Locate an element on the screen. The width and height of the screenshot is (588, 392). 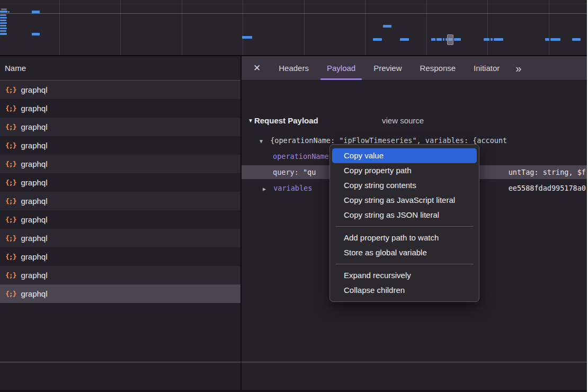
root-preview-text: {operationName: "ipFlowTimeseries", vari… is located at coordinates (389, 140).